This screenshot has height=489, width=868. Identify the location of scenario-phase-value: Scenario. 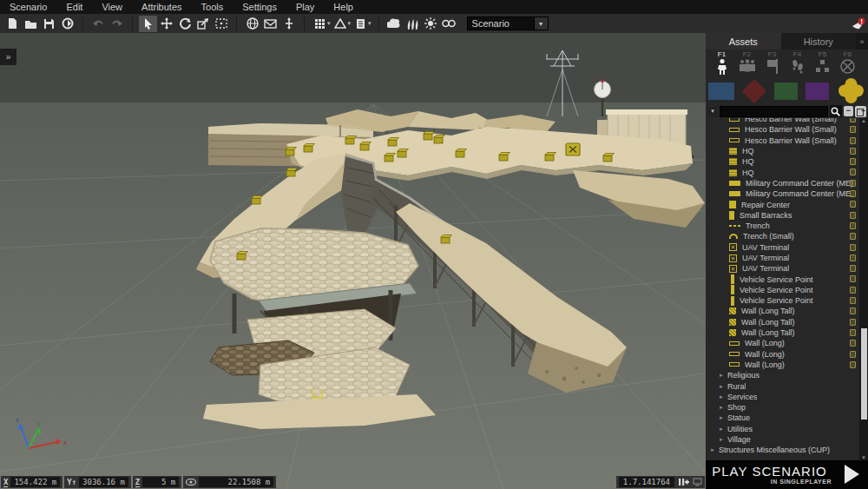
(501, 23).